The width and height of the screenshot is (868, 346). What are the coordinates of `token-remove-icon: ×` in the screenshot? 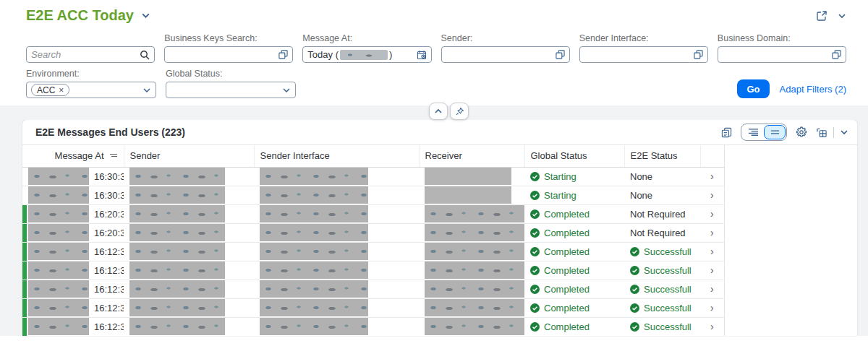 It's located at (61, 90).